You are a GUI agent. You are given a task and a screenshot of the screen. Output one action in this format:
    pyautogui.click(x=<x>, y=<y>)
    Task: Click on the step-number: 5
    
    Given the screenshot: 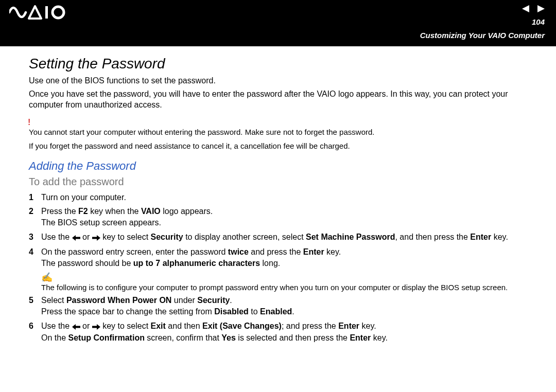 What is the action you would take?
    pyautogui.click(x=35, y=300)
    